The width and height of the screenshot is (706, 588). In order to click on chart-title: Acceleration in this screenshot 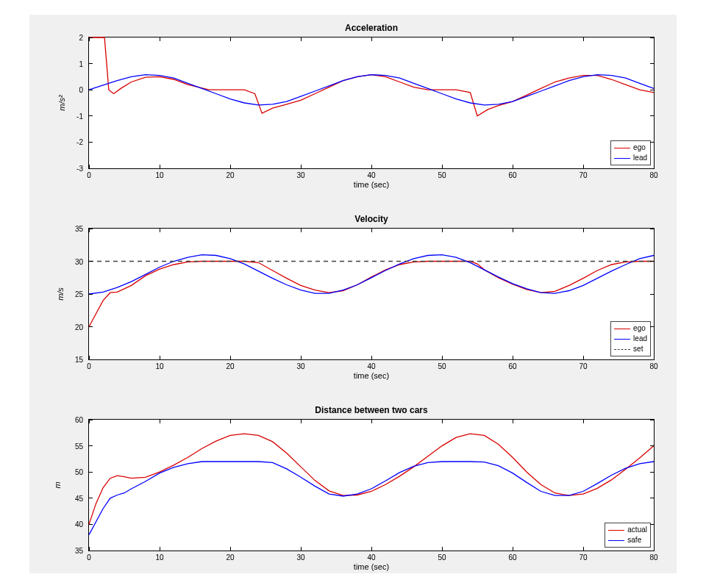, I will do `click(371, 28)`.